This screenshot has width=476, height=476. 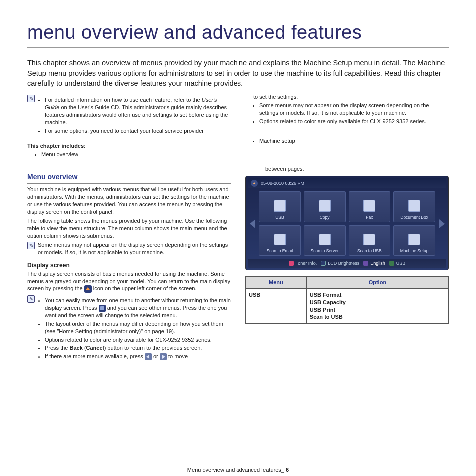 I want to click on device-tile-label: Scan to Server, so click(x=325, y=251).